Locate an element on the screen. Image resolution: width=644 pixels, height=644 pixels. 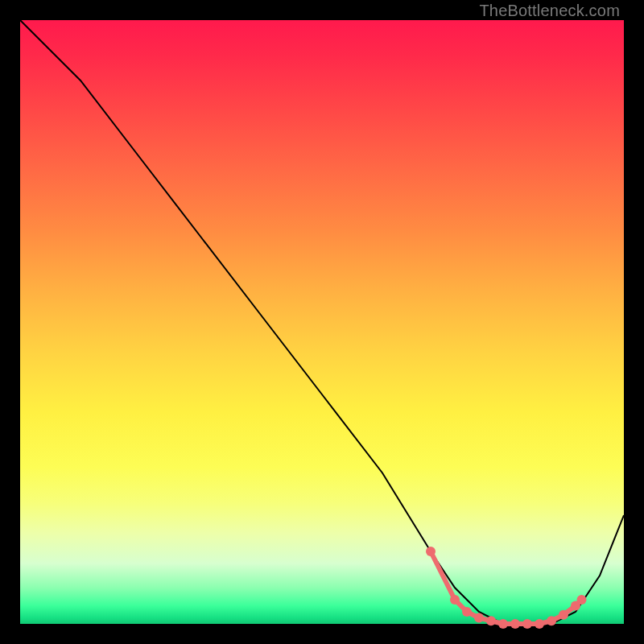
attribution-text: TheBottleneck.com is located at coordinates (549, 11).